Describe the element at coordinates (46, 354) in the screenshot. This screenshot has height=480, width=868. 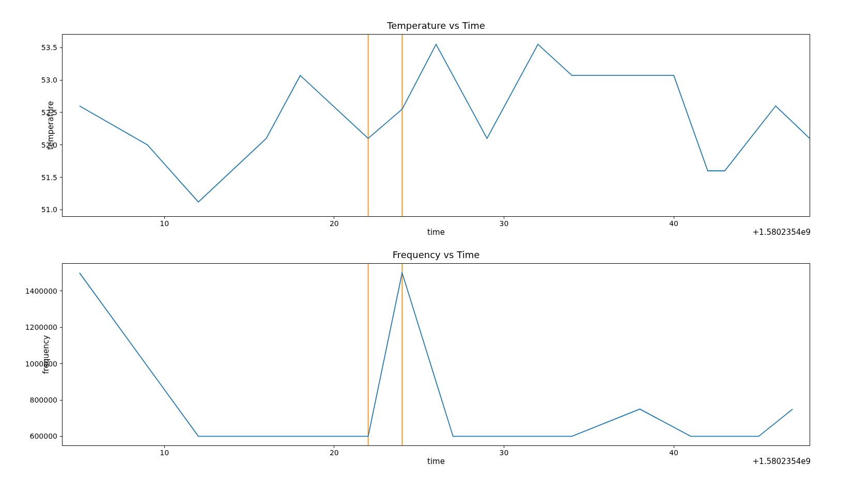
I see `y-axis-label: frequency` at that location.